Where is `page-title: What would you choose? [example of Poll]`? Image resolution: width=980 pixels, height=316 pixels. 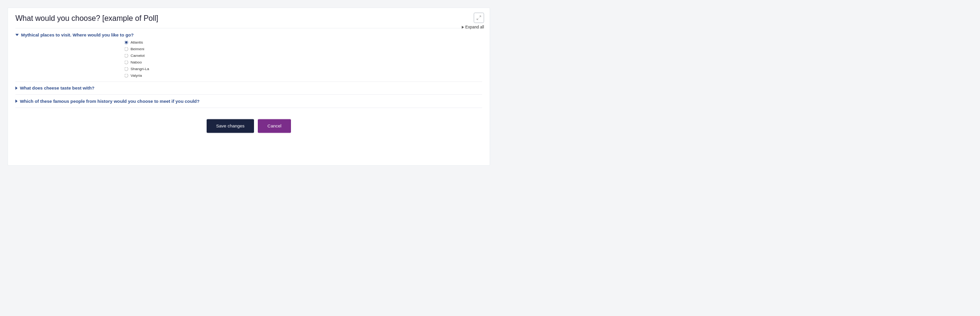 page-title: What would you choose? [example of Poll] is located at coordinates (249, 19).